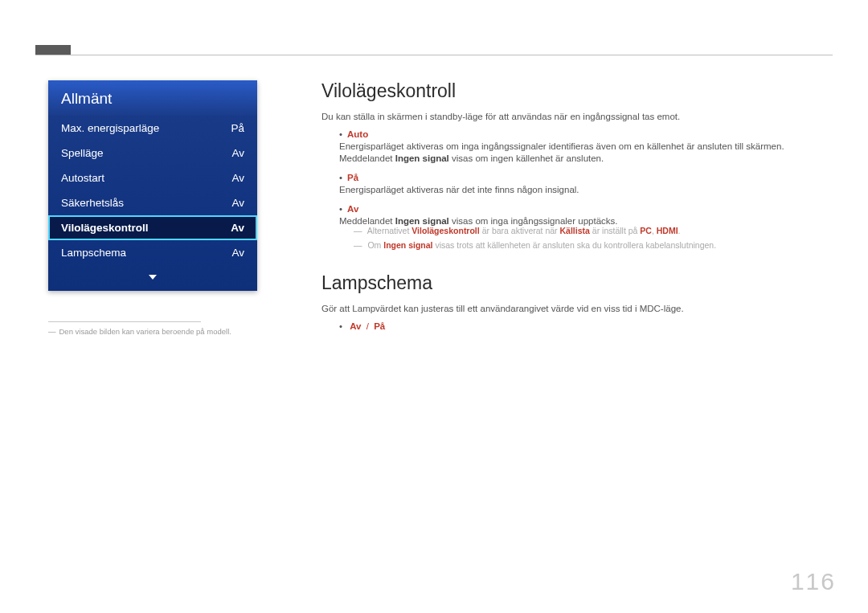 The width and height of the screenshot is (868, 613). What do you see at coordinates (153, 98) in the screenshot?
I see `osd-menu-title: Allmänt` at bounding box center [153, 98].